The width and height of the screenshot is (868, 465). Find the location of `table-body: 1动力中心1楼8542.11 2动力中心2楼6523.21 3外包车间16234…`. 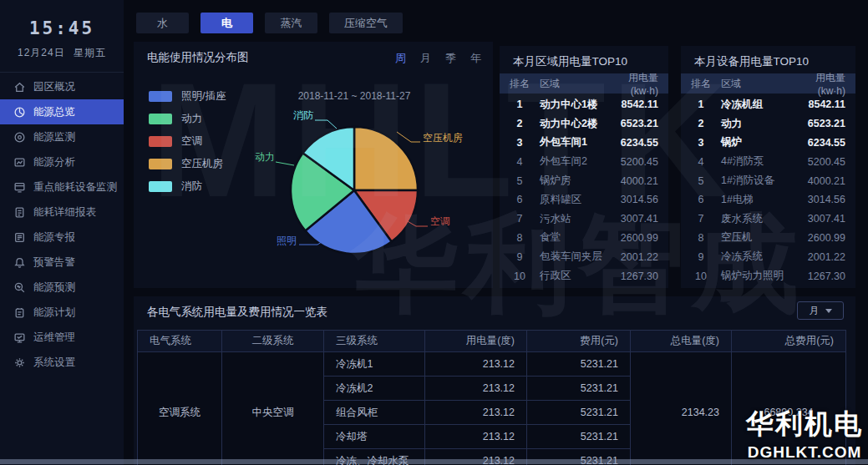

table-body: 1动力中心1楼8542.11 2动力中心2楼6523.21 3外包车间16234… is located at coordinates (584, 190).